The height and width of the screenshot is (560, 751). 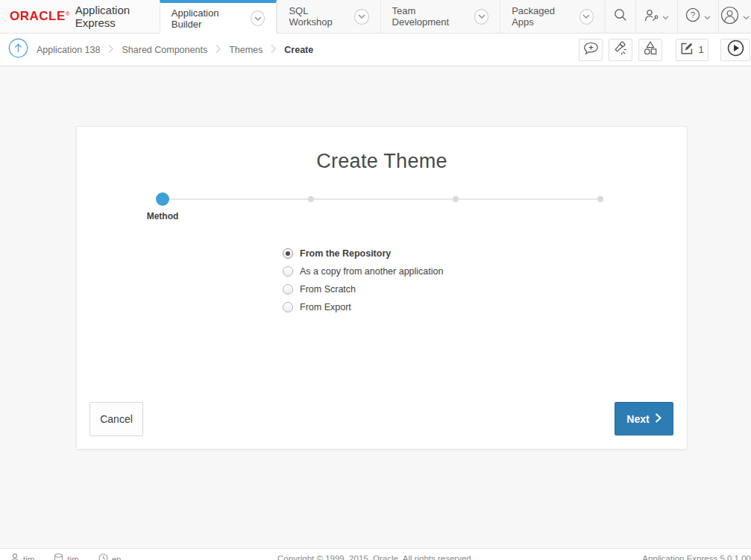 I want to click on footer-schema: tim, so click(x=66, y=556).